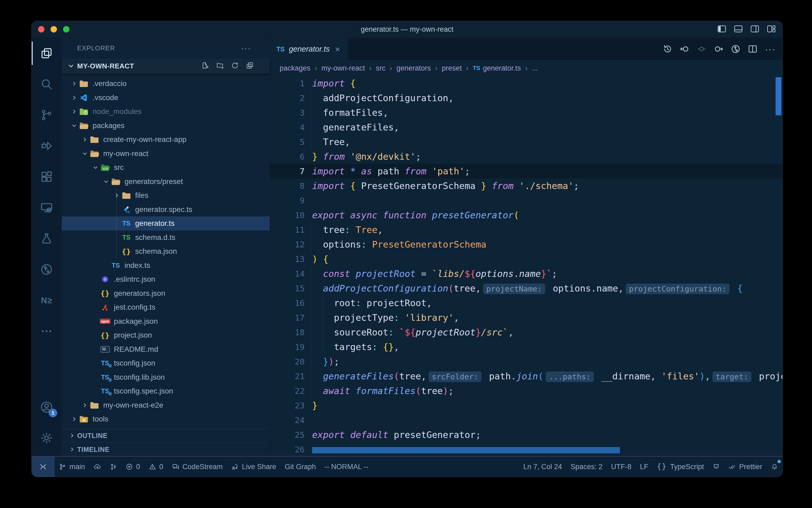 The height and width of the screenshot is (508, 812). What do you see at coordinates (680, 467) in the screenshot?
I see `status-language-mode: {}TypeScript` at bounding box center [680, 467].